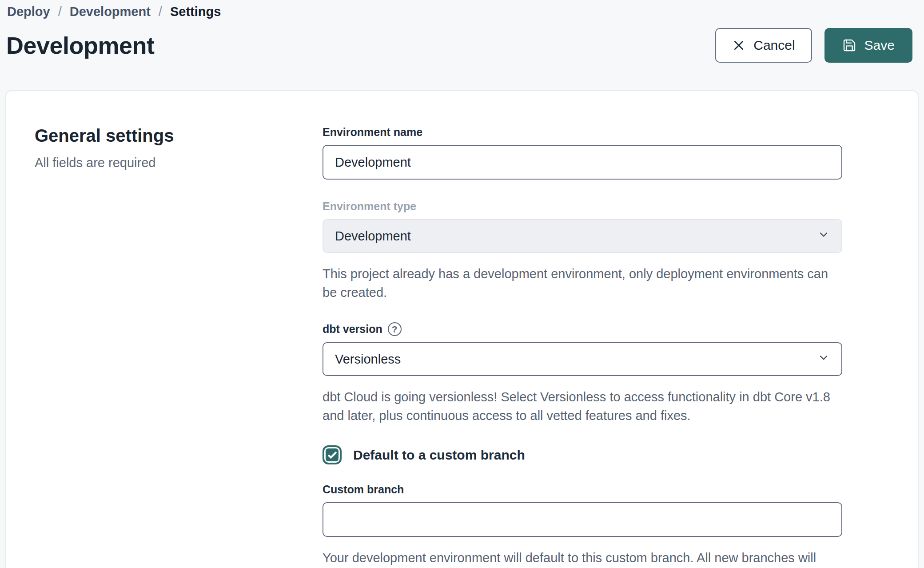  What do you see at coordinates (582, 525) in the screenshot?
I see `custom-branch-field-group: Custom branch Your development environme…` at bounding box center [582, 525].